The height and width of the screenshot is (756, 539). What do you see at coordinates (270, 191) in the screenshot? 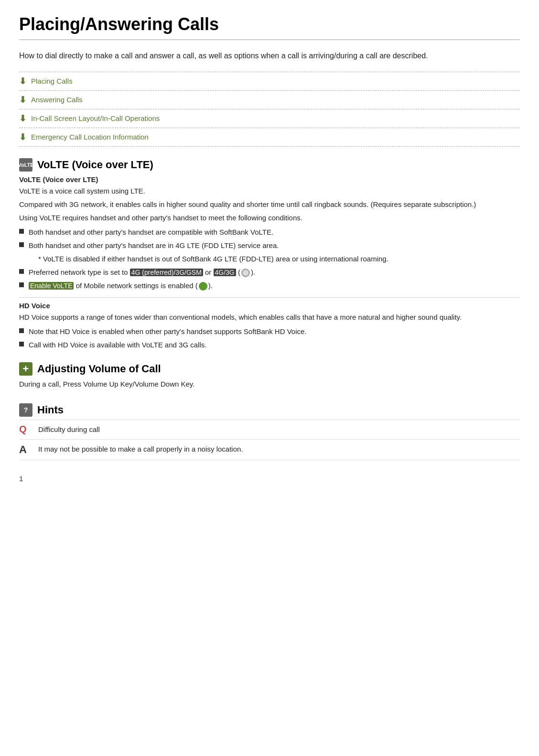
I see `volte-para-1: VoLTE is a voice call system using LTE.` at bounding box center [270, 191].